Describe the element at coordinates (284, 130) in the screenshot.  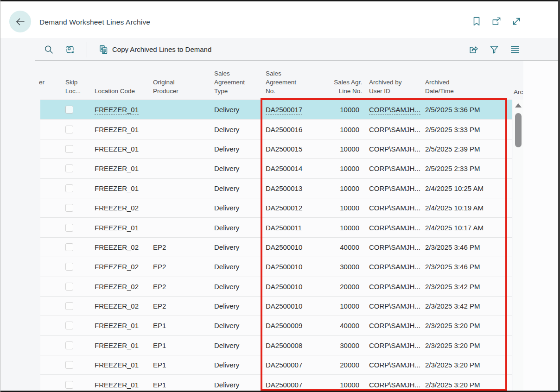
I see `sales-agreement-no-cell: DA2500016` at that location.